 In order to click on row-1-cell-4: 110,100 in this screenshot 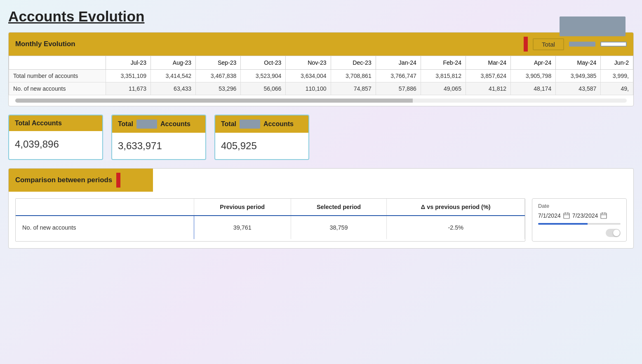, I will do `click(308, 89)`.